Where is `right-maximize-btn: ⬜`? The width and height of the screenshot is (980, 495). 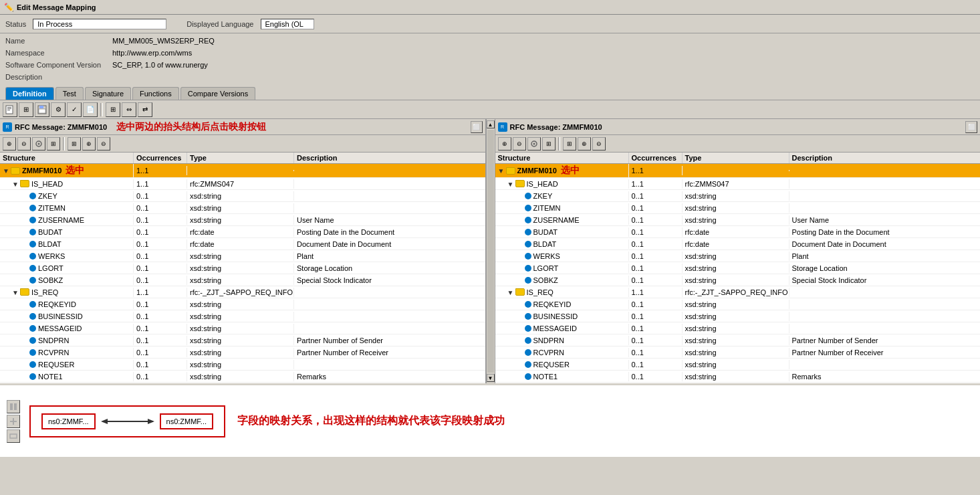
right-maximize-btn: ⬜ is located at coordinates (971, 127).